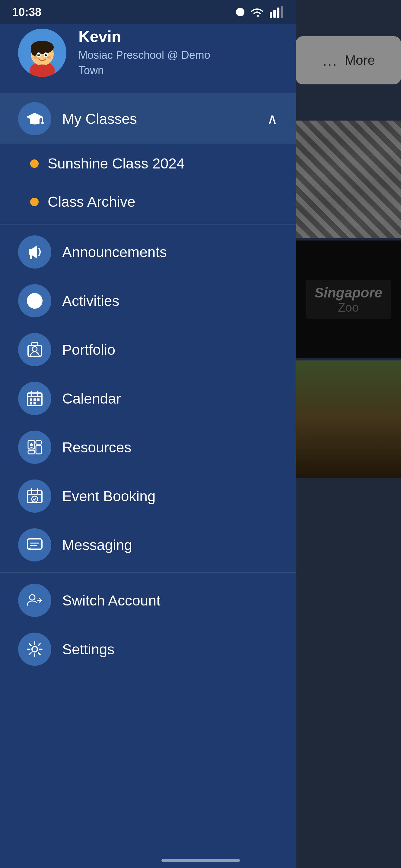  Describe the element at coordinates (35, 301) in the screenshot. I see `basketball-icon` at that location.